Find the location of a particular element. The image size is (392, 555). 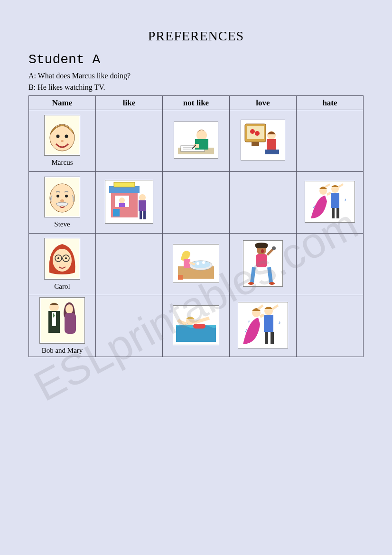

singing-icon is located at coordinates (263, 263).